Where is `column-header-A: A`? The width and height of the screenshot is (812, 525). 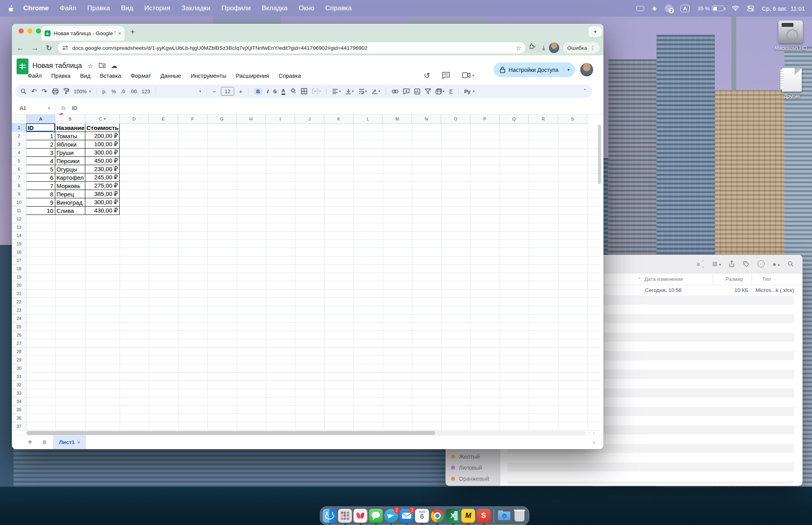 column-header-A: A is located at coordinates (41, 119).